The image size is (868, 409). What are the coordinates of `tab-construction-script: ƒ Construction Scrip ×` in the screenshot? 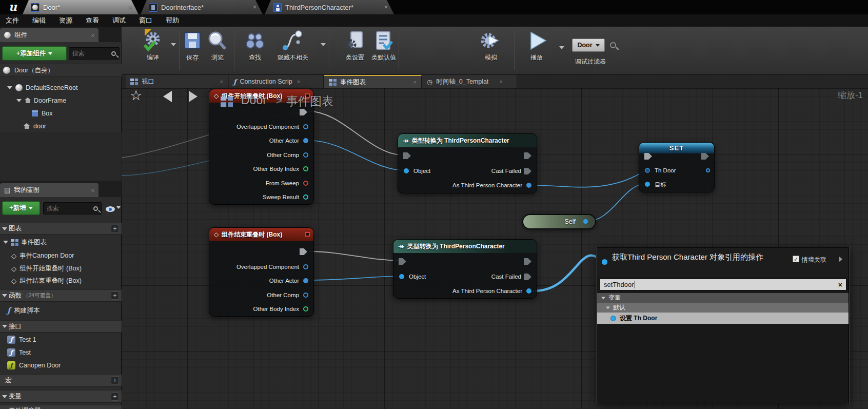 It's located at (276, 82).